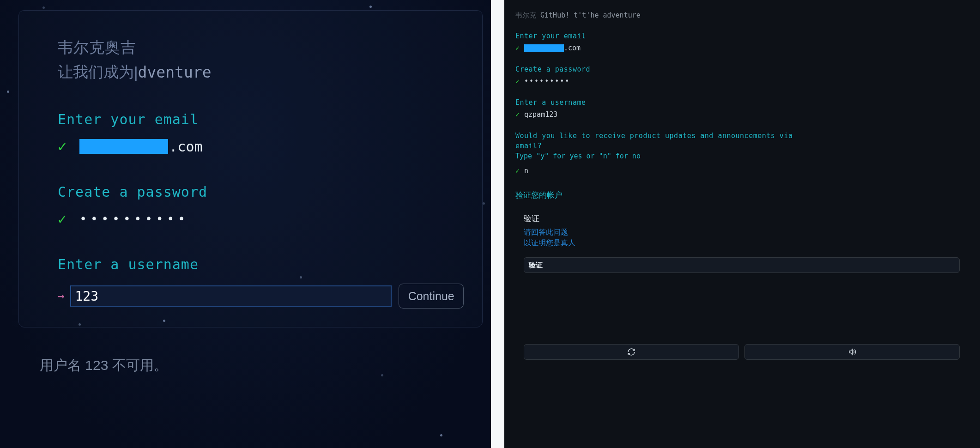 This screenshot has height=448, width=980. What do you see at coordinates (134, 219) in the screenshot?
I see `password-value: ••••••••••` at bounding box center [134, 219].